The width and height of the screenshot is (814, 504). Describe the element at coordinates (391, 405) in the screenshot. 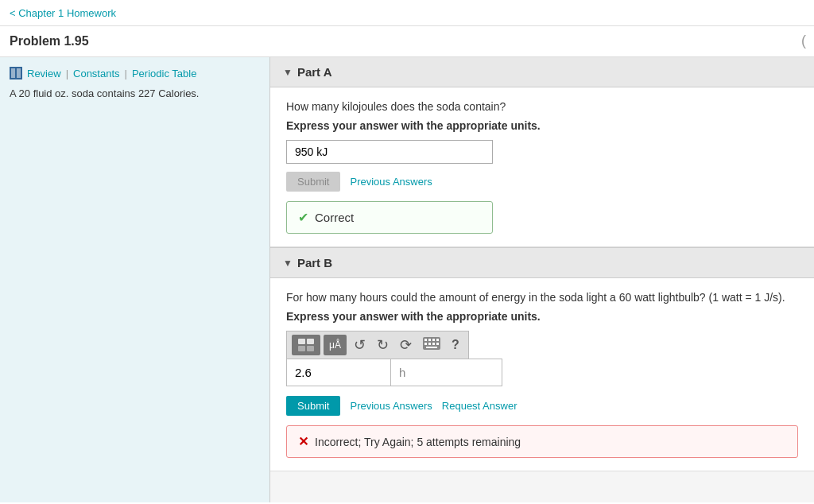

I see `part-b-previous-answers-link: Previous Answers` at that location.